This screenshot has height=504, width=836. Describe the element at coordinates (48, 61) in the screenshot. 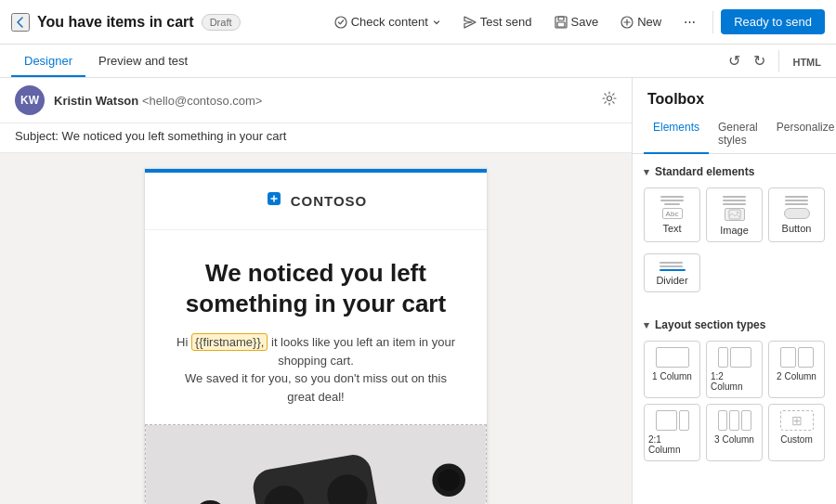

I see `tab-designer: Designer` at that location.